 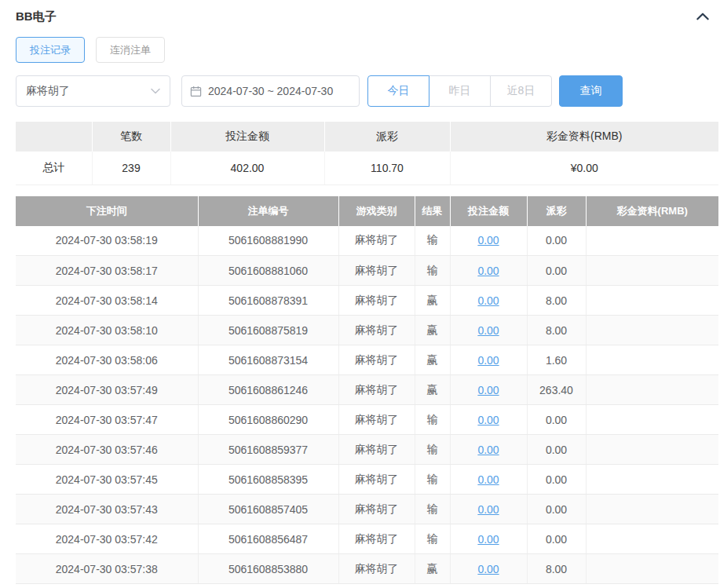 What do you see at coordinates (703, 16) in the screenshot?
I see `collapse-panel-button` at bounding box center [703, 16].